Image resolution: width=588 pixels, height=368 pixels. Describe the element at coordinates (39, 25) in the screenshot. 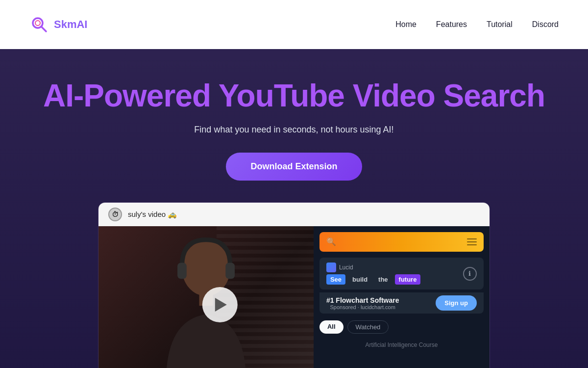

I see `logo-icon` at that location.